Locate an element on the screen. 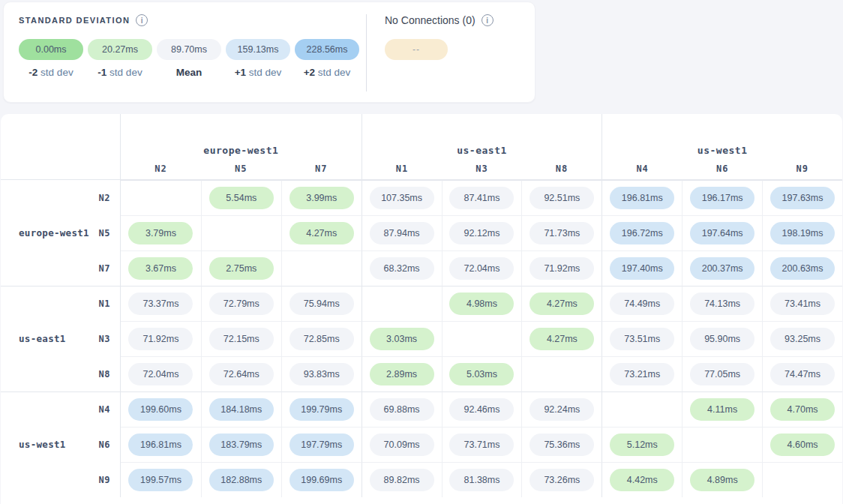  latency-value-pill: 4.89ms is located at coordinates (722, 480).